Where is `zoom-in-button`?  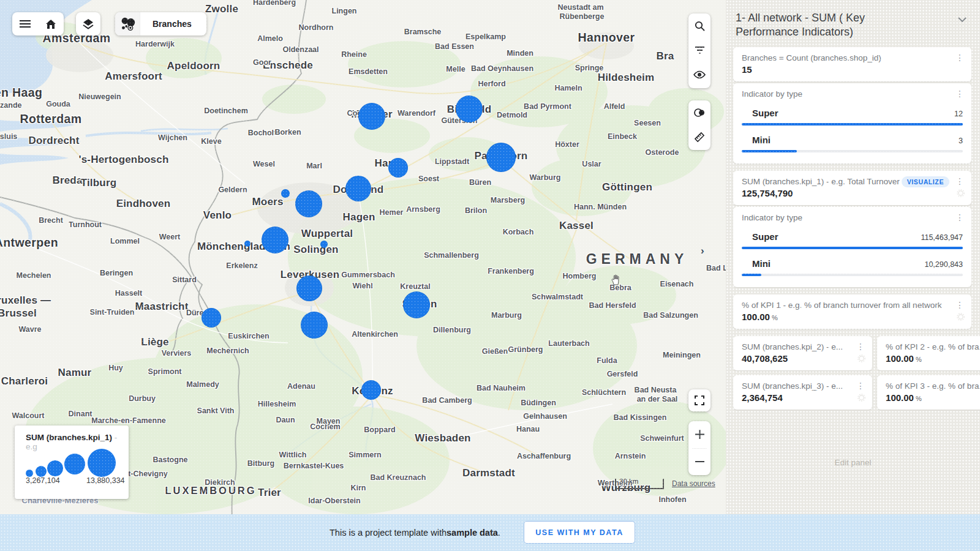 zoom-in-button is located at coordinates (699, 435).